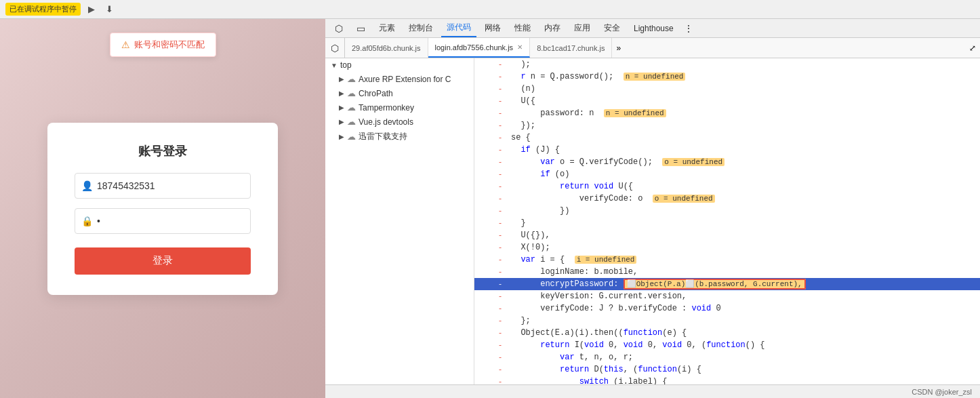  Describe the element at coordinates (500, 223) in the screenshot. I see `diff-14: -` at that location.